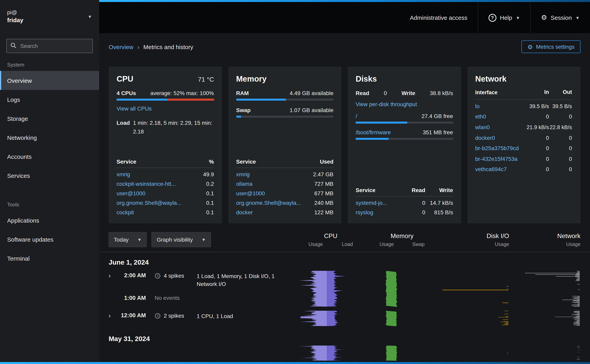 The image size is (590, 364). Describe the element at coordinates (386, 104) in the screenshot. I see `per-disk-throughput-link: View per-disk throughput` at that location.